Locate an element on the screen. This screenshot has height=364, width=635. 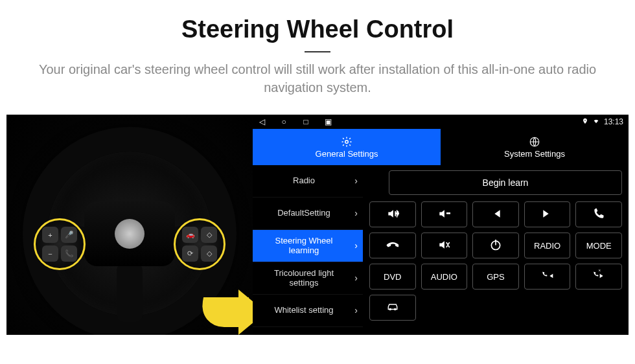
sidebar-item-default: DefaultSetting › is located at coordinates (308, 214).